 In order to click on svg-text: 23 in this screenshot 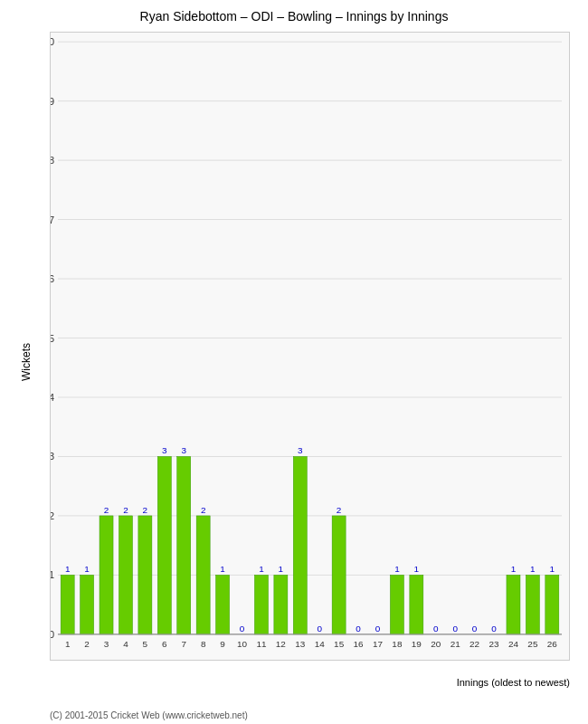, I will do `click(495, 644)`.